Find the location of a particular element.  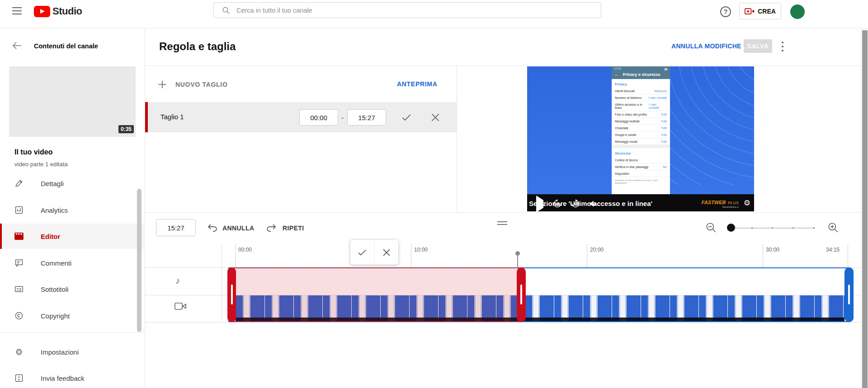

sidebar-item-dettagli: Dettagli is located at coordinates (72, 183).